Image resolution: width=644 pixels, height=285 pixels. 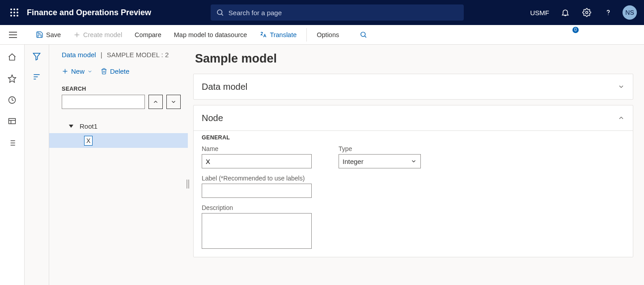 What do you see at coordinates (257, 178) in the screenshot?
I see `label-label: Label (*Recommended to use labels)` at bounding box center [257, 178].